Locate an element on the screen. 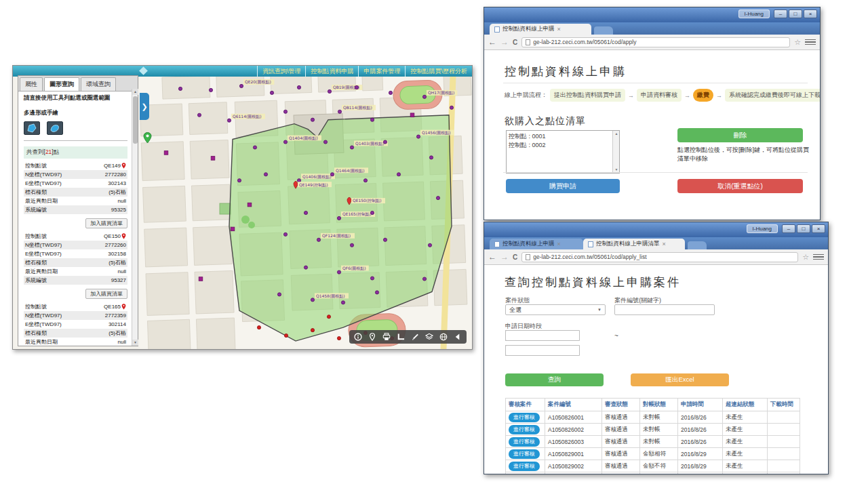  omnibox: ge-lab-212.ceci.com.tw/05061/cod/apply is located at coordinates (656, 42).